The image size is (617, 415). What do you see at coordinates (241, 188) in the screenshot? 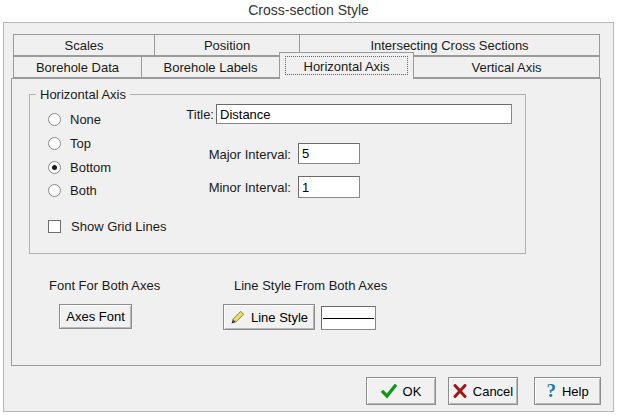
I see `minor-interval-label: Minor Interval:` at bounding box center [241, 188].